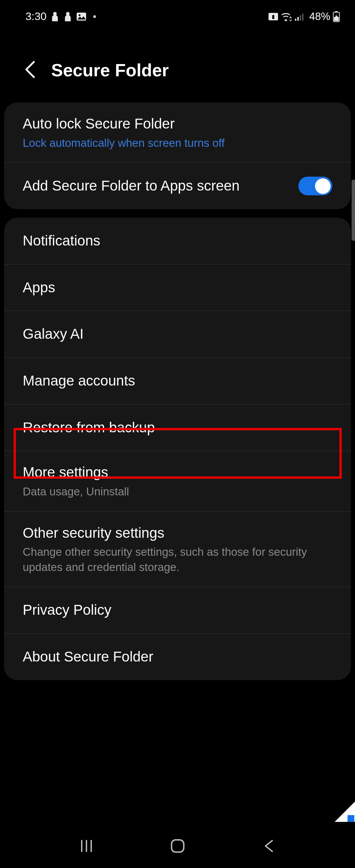 This screenshot has height=868, width=355. I want to click on setting-galaxy-ai-title: Galaxy AI, so click(178, 334).